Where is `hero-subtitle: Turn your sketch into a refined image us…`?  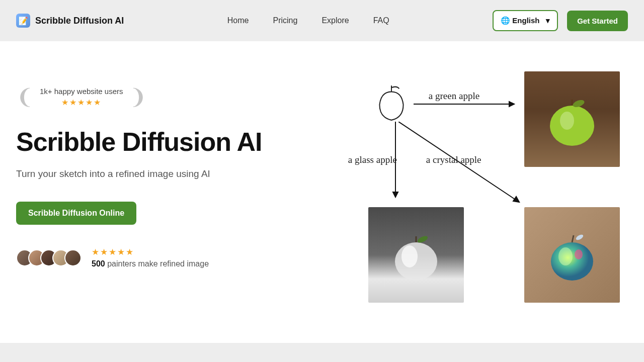 hero-subtitle: Turn your sketch into a refined image us… is located at coordinates (163, 174).